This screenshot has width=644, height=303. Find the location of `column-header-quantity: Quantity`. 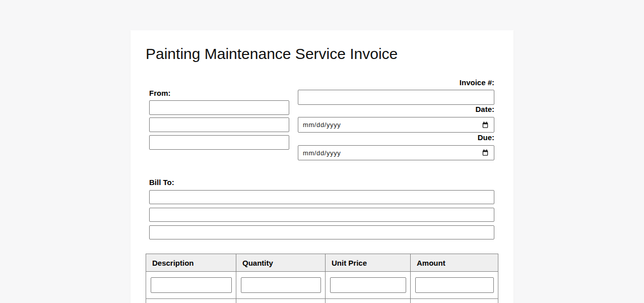

column-header-quantity: Quantity is located at coordinates (281, 263).